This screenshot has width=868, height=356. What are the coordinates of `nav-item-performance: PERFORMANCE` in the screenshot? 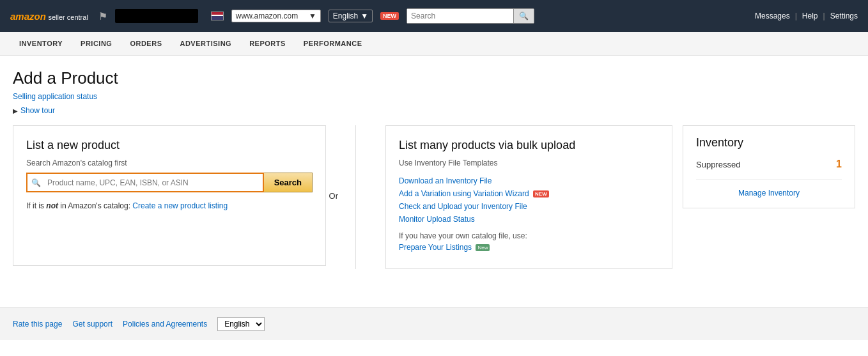 It's located at (333, 43).